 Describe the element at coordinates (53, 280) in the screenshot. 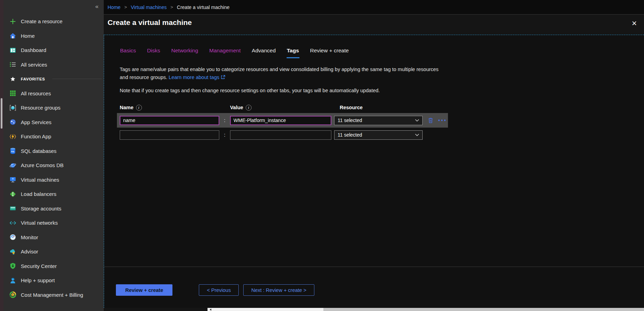

I see `sidebar-item-help-support: Help + support` at that location.